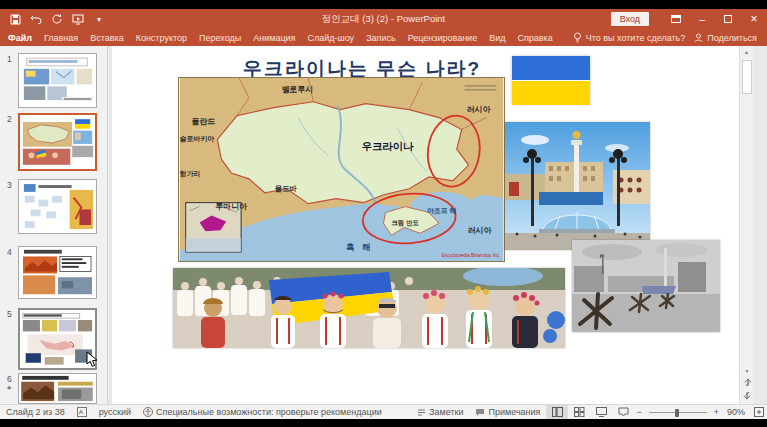 The image size is (767, 427). I want to click on tab-design: Конструктор, so click(162, 38).